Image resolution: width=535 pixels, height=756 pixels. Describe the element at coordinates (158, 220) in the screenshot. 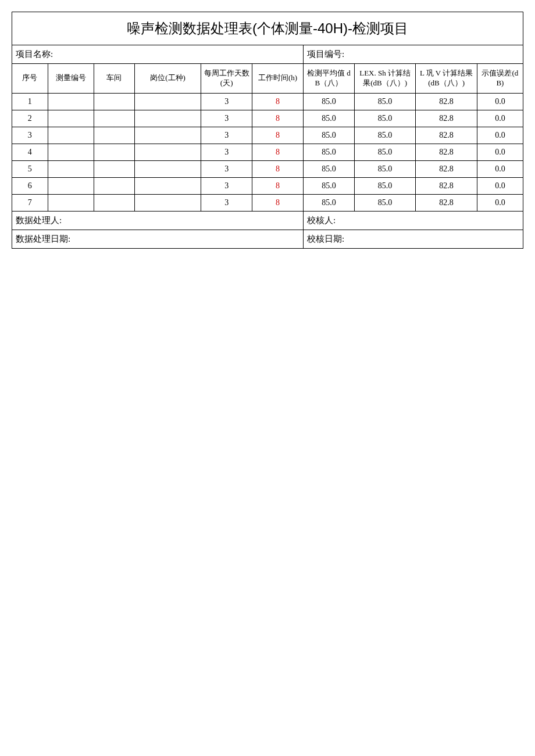

I see `processor-label: 数据处理人:` at that location.